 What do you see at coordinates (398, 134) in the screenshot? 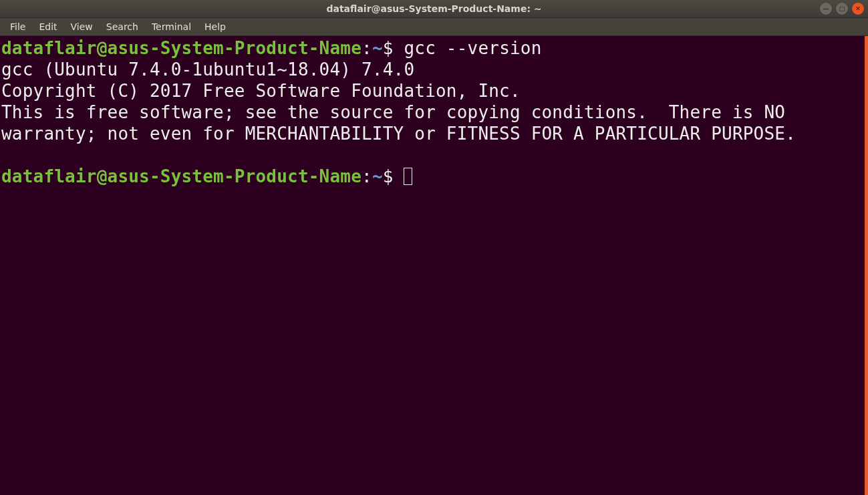
I see `output-line: warranty; not even for MERCHANTABILITY o…` at bounding box center [398, 134].